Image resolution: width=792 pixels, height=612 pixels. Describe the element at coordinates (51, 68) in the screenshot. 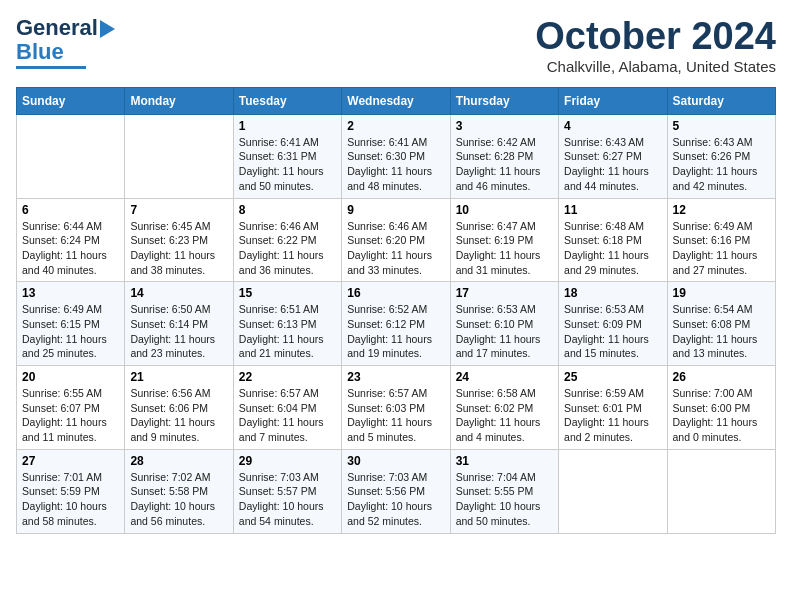

I see `logo-underline` at that location.